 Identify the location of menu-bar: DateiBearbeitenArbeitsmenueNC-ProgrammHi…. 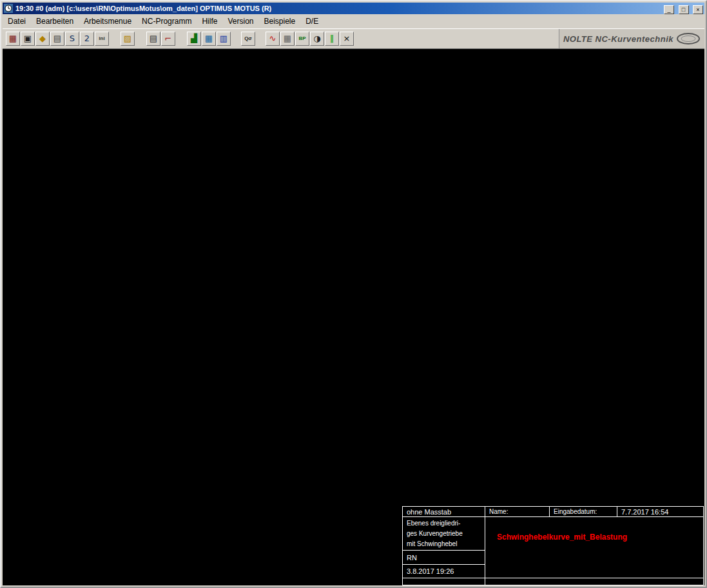
(353, 21).